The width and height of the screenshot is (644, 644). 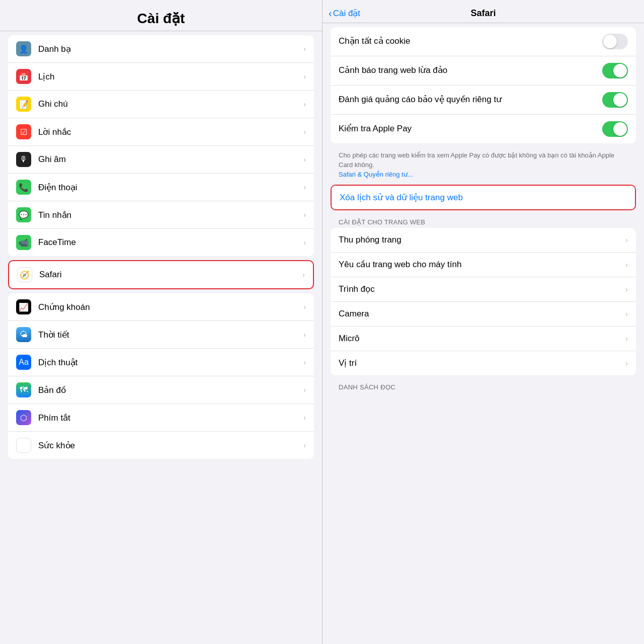 What do you see at coordinates (483, 240) in the screenshot?
I see `web-item-thu-phong-trang: Thu phóng trang›` at bounding box center [483, 240].